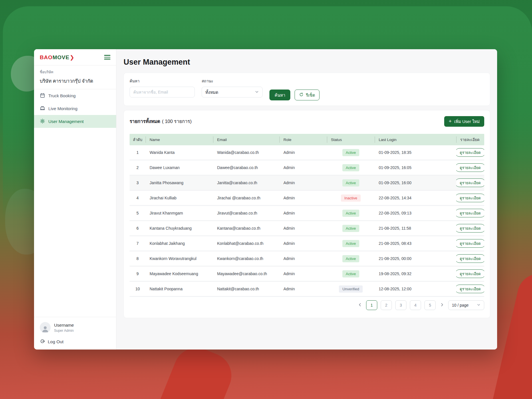 This screenshot has height=399, width=532. I want to click on last-login: 21-08-2025, 00:00, so click(415, 259).